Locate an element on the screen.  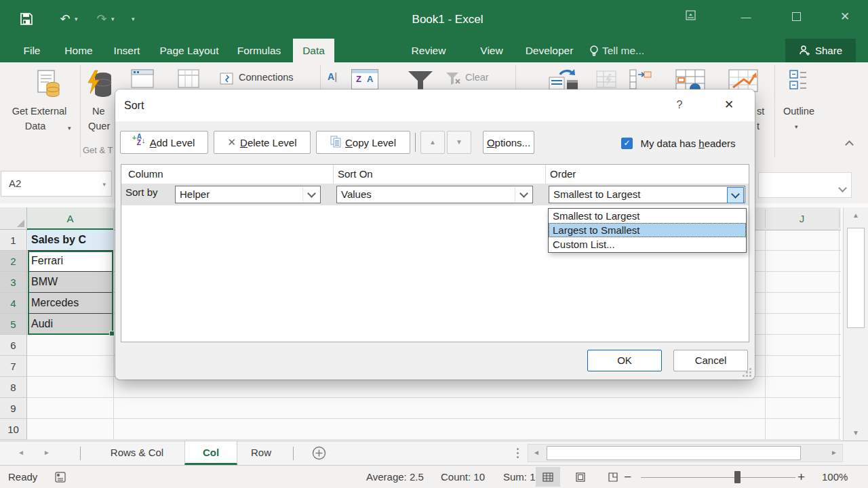
close-button: ✕ is located at coordinates (845, 17).